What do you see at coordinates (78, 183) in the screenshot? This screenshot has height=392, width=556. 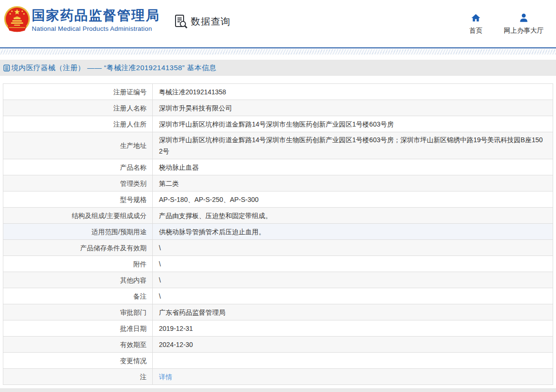 I see `row-label-cell: 管理类别` at bounding box center [78, 183].